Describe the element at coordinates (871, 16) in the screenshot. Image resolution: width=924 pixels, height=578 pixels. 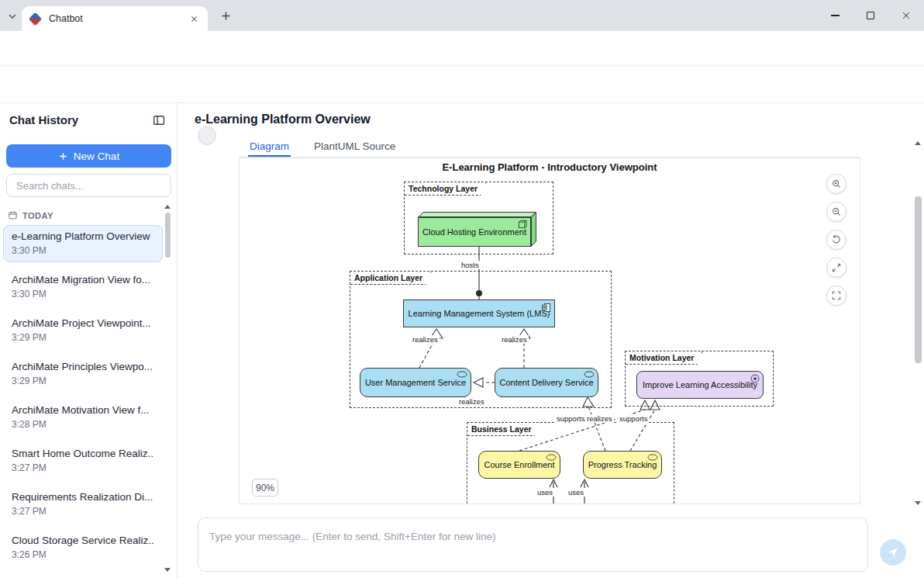
I see `window-controls` at that location.